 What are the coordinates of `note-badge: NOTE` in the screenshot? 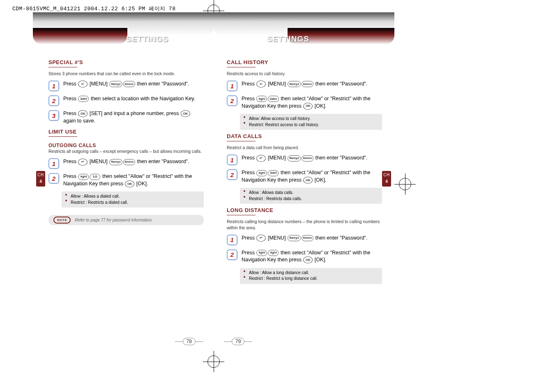 It's located at (62, 220).